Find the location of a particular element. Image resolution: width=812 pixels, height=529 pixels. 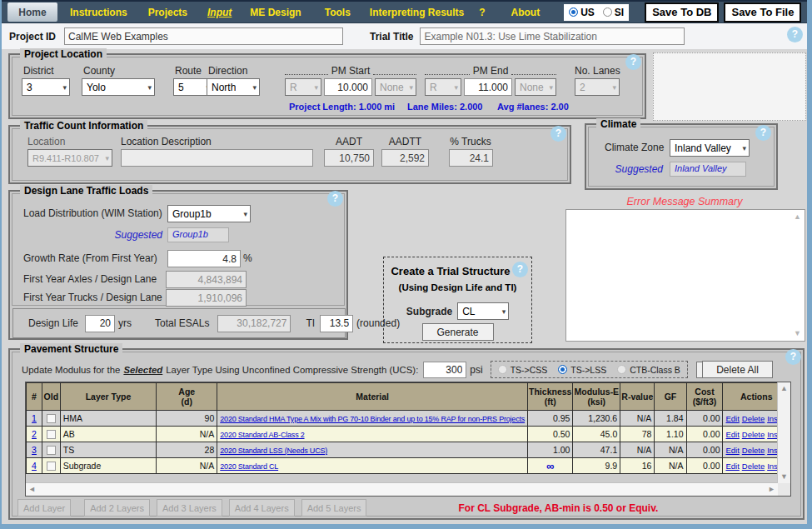

material-link: 2020 Standard AB-Class 2 is located at coordinates (262, 435).